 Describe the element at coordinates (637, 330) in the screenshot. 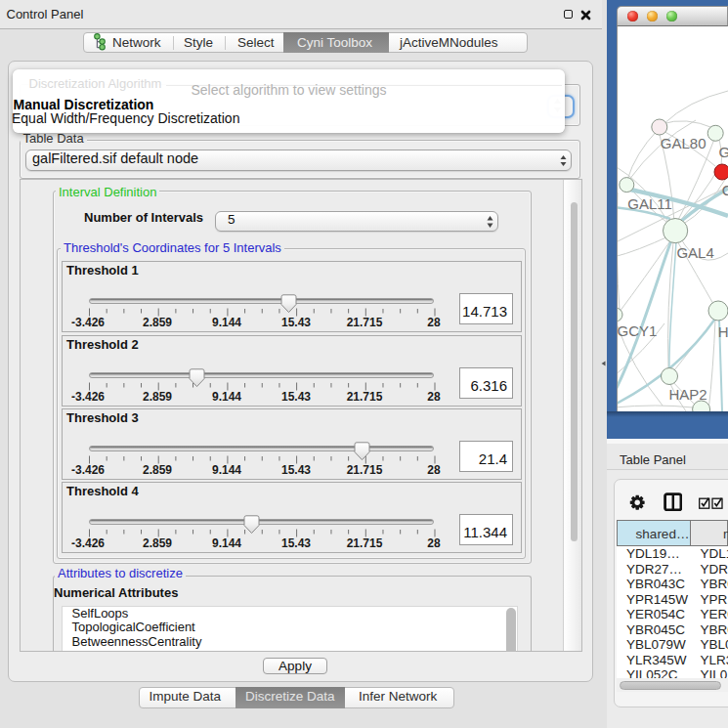

I see `svg-text: GCY1` at that location.